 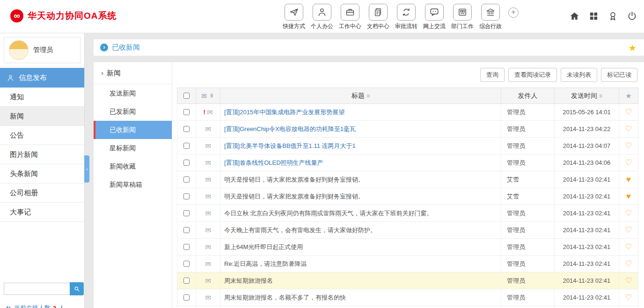 I want to click on online-users-suffix: 人, so click(x=62, y=306).